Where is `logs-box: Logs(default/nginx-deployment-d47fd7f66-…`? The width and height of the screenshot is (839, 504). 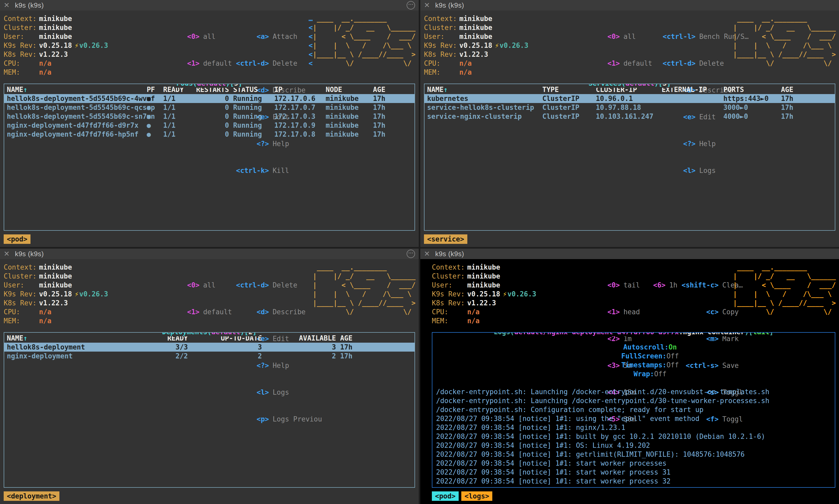
logs-box: Logs(default/nginx-deployment-d47fd7f66-… is located at coordinates (633, 410).